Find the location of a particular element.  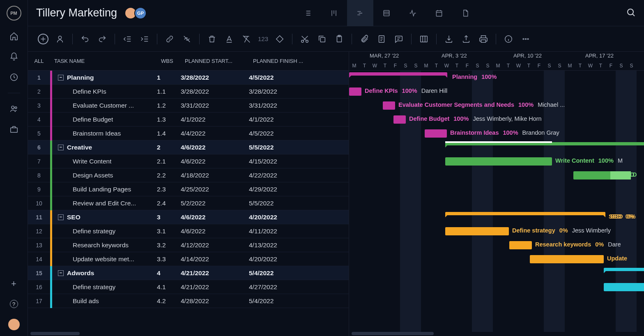

clear-format-icon is located at coordinates (246, 39).